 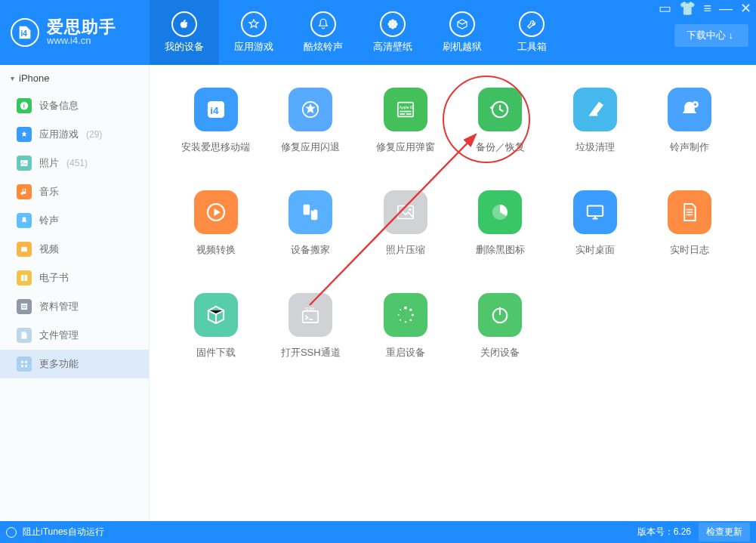 What do you see at coordinates (49, 192) in the screenshot?
I see `sidebar-item-label: 音乐` at bounding box center [49, 192].